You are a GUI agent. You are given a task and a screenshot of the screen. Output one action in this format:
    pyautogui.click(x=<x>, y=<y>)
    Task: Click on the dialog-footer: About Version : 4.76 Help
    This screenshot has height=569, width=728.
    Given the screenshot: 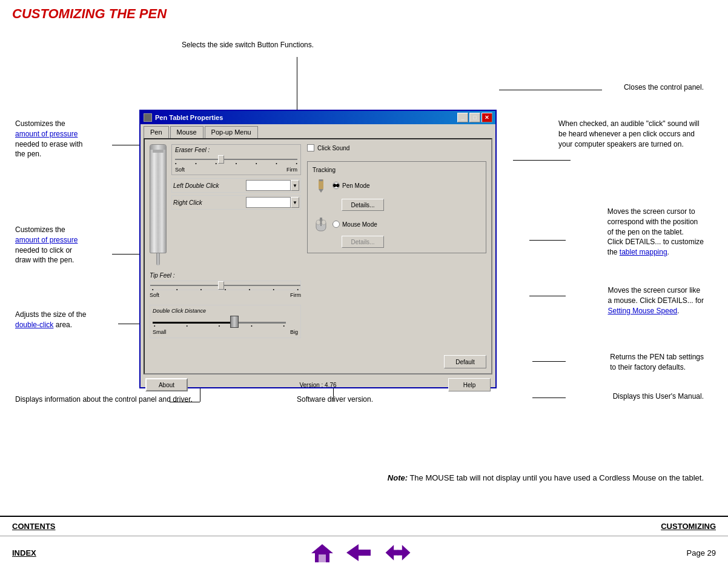 What is the action you would take?
    pyautogui.click(x=318, y=385)
    